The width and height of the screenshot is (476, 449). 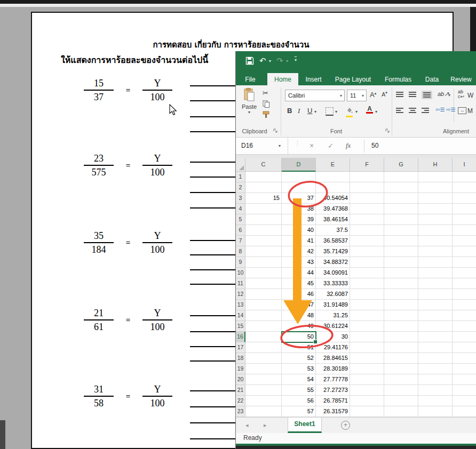 What do you see at coordinates (425, 110) in the screenshot?
I see `align-right-button` at bounding box center [425, 110].